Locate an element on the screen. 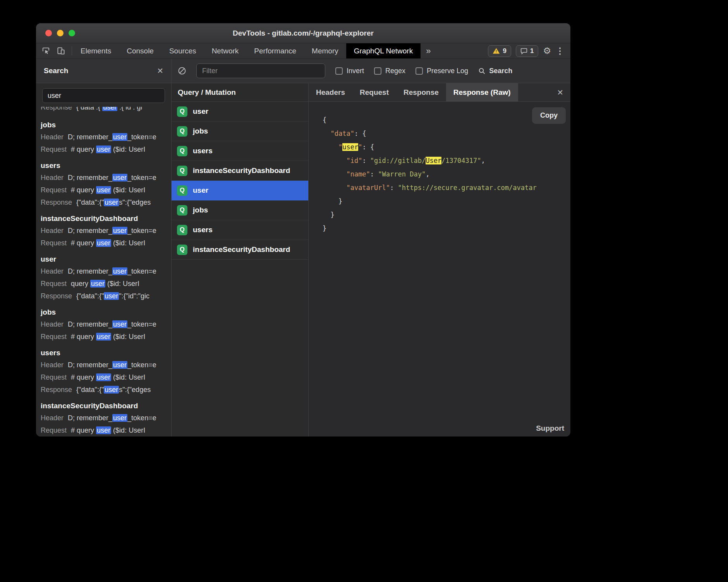  detail-tab-response-raw: Response (Raw) is located at coordinates (482, 92).